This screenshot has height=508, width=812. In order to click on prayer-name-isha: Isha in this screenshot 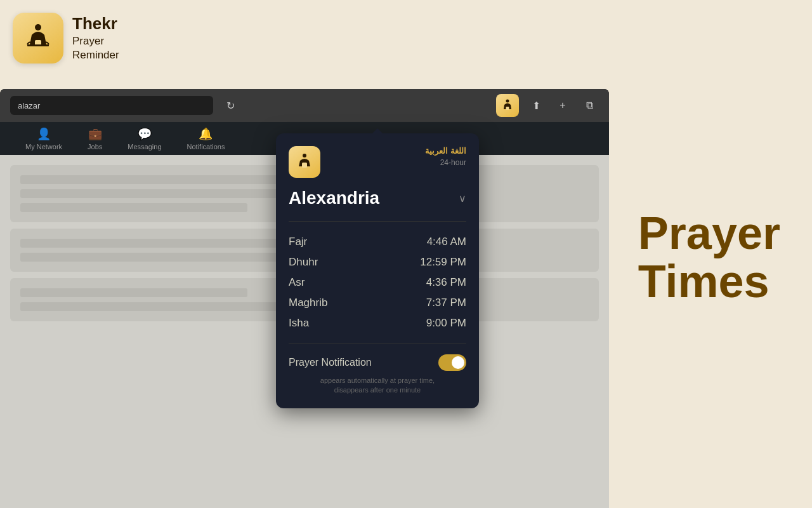, I will do `click(299, 323)`.